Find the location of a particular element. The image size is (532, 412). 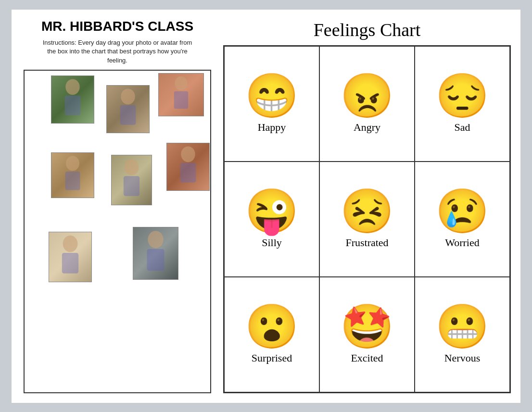

feeling-emoji-angry: 😠 is located at coordinates (367, 96).